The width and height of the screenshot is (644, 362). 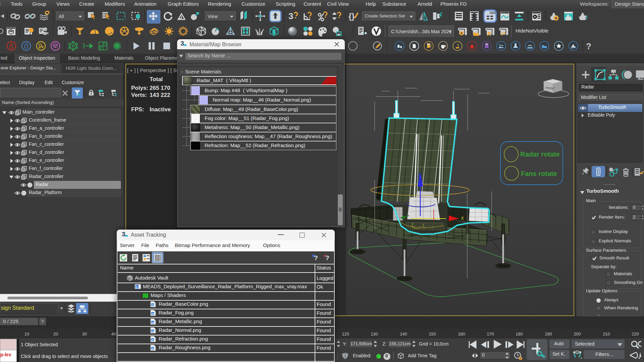 What do you see at coordinates (27, 334) in the screenshot?
I see `svg-text: 10` at bounding box center [27, 334].